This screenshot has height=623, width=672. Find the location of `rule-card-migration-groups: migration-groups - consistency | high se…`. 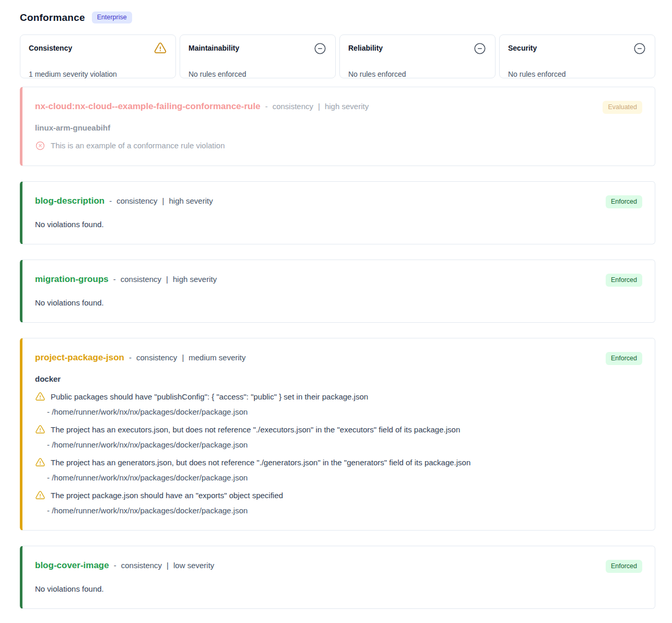

rule-card-migration-groups: migration-groups - consistency | high se… is located at coordinates (337, 291).